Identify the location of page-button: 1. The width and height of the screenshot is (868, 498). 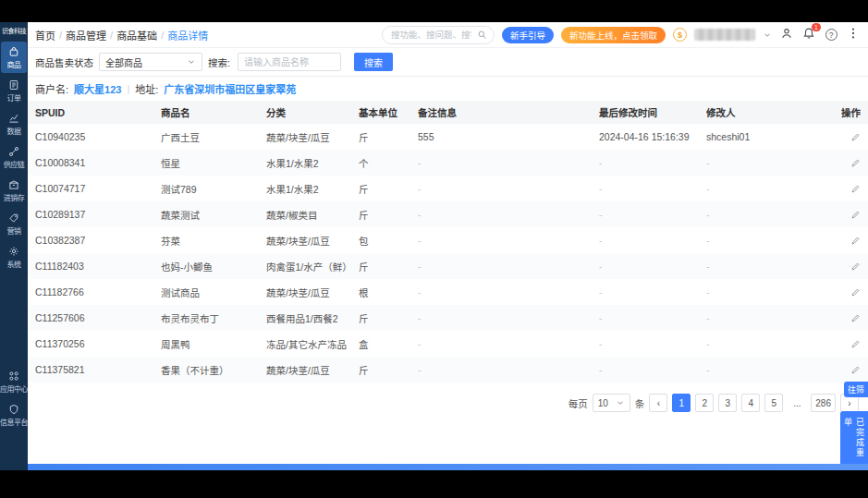
(681, 403).